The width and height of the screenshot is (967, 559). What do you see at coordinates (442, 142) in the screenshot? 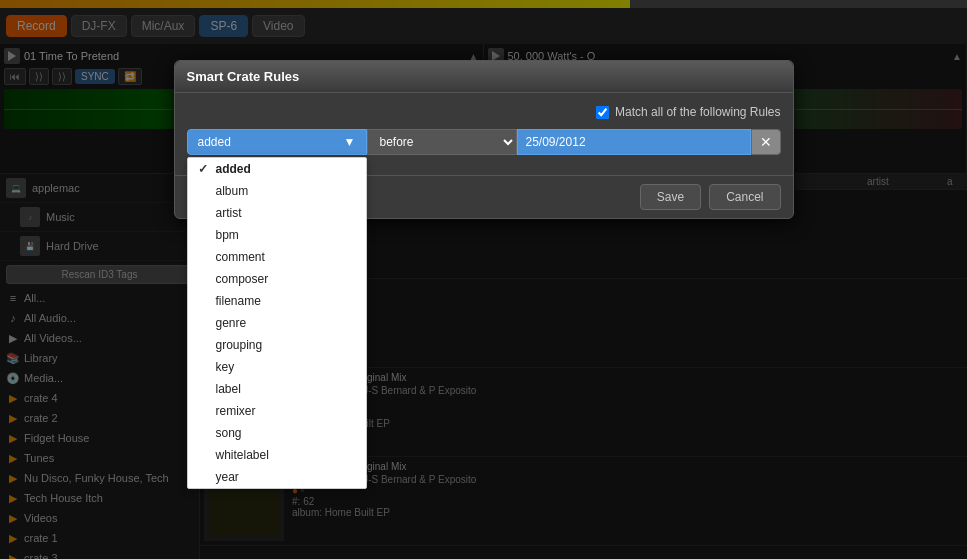
I see `condition-select: beforeafteron` at bounding box center [442, 142].